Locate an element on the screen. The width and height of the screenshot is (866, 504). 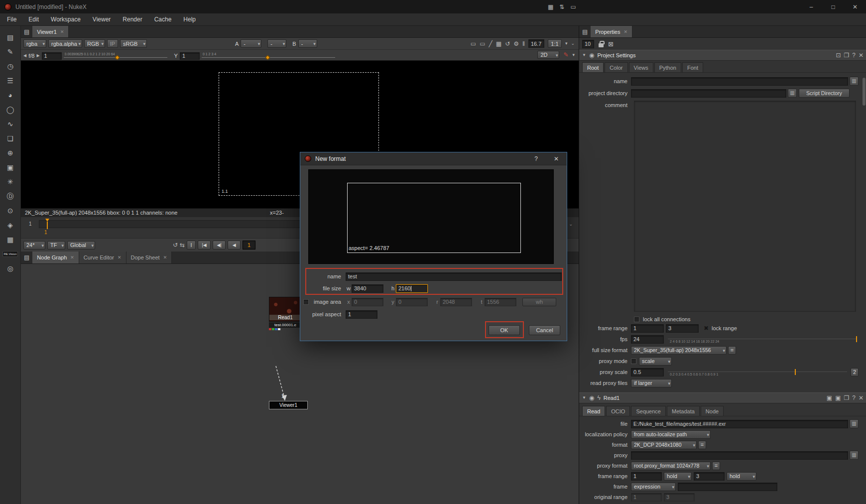
gamma-slider-handle is located at coordinates (267, 58).